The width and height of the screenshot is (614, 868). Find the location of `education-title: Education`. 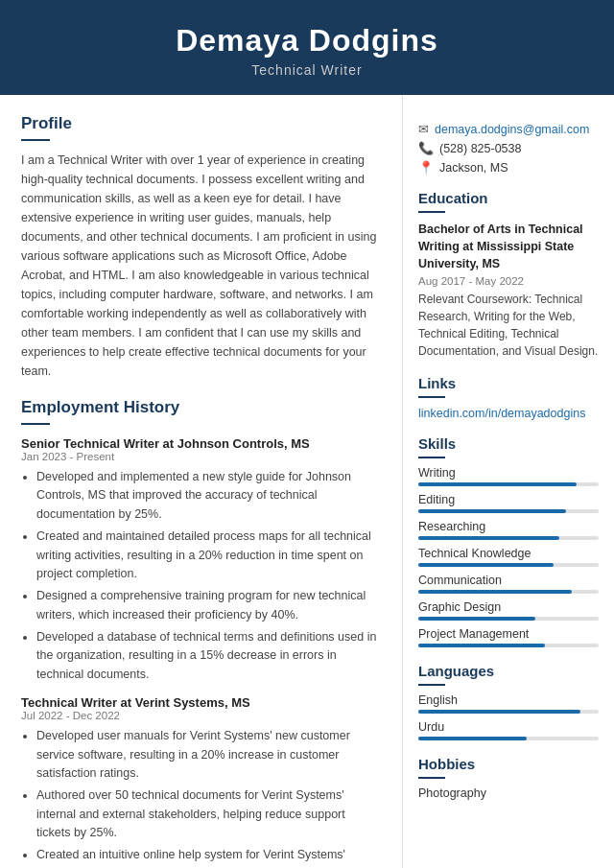

education-title: Education is located at coordinates (508, 198).